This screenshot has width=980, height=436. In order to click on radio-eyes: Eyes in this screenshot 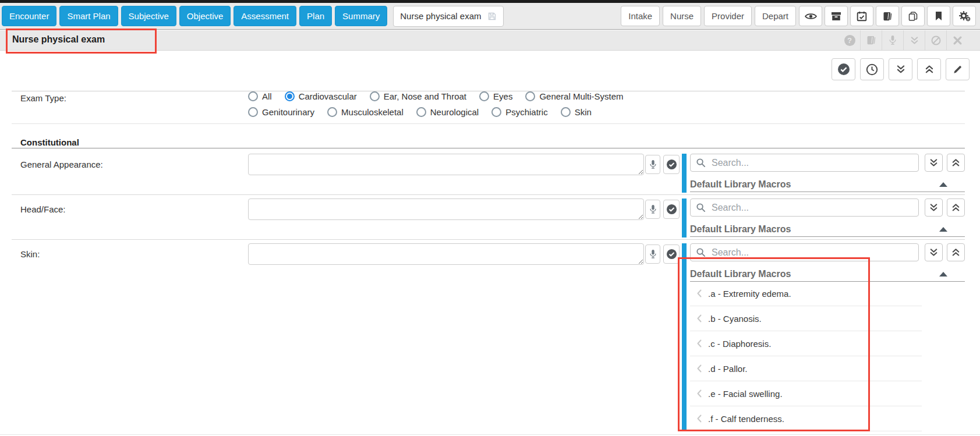, I will do `click(496, 97)`.